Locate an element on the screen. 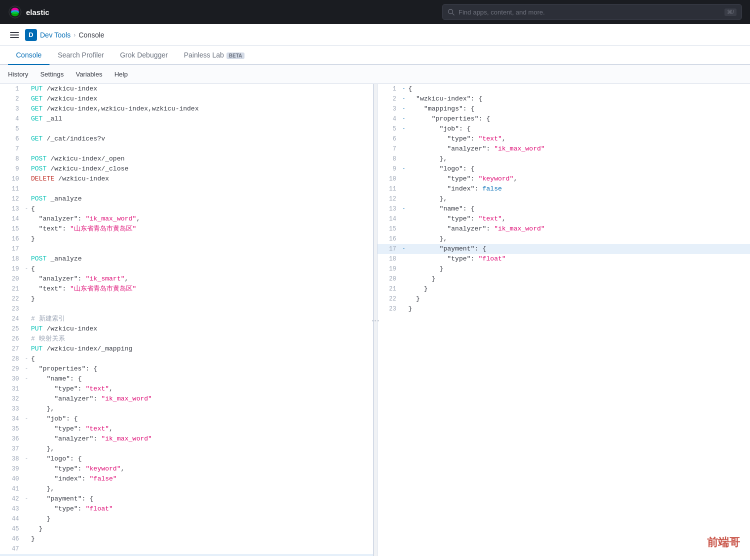 Image resolution: width=750 pixels, height=560 pixels. response-line: 5 - "job": { is located at coordinates (564, 129).